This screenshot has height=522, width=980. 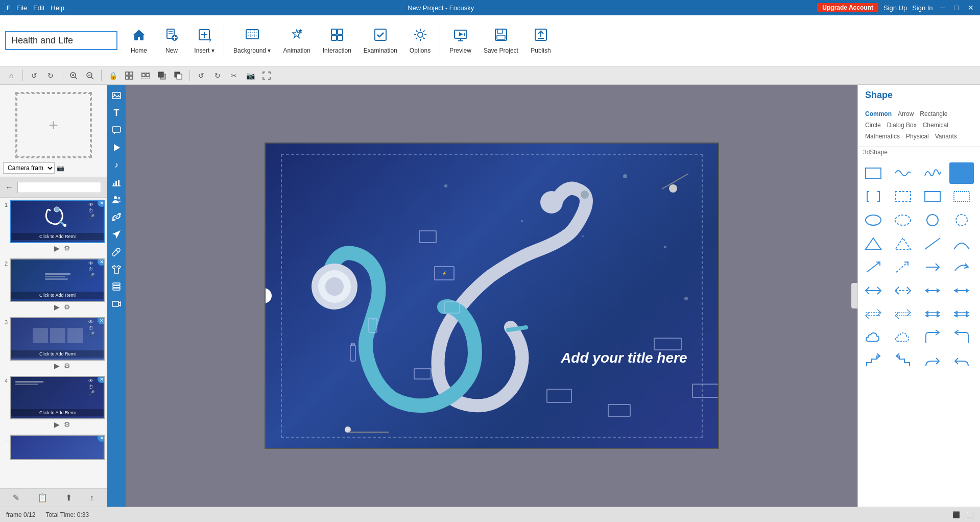 I want to click on tb2-scissors: ✂, so click(x=234, y=76).